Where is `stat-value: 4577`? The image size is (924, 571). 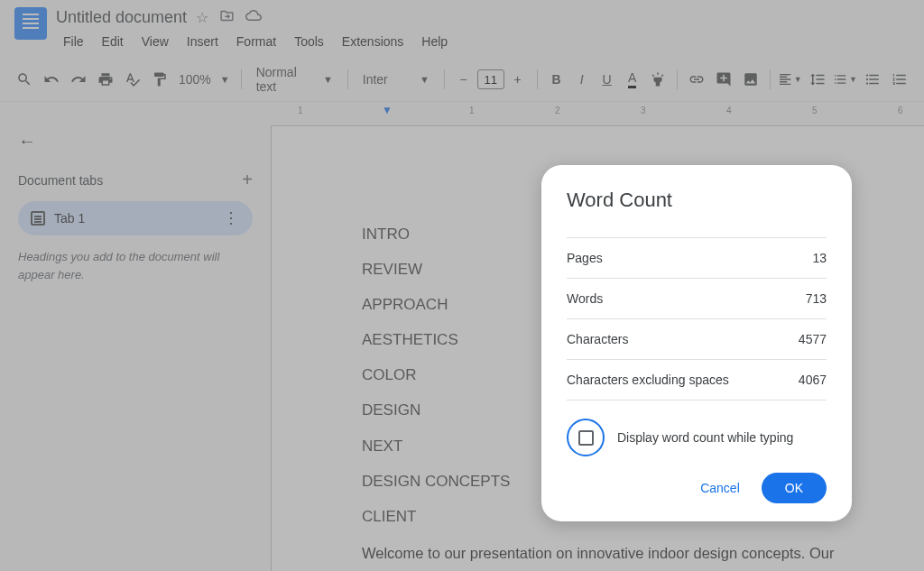 stat-value: 4577 is located at coordinates (812, 339).